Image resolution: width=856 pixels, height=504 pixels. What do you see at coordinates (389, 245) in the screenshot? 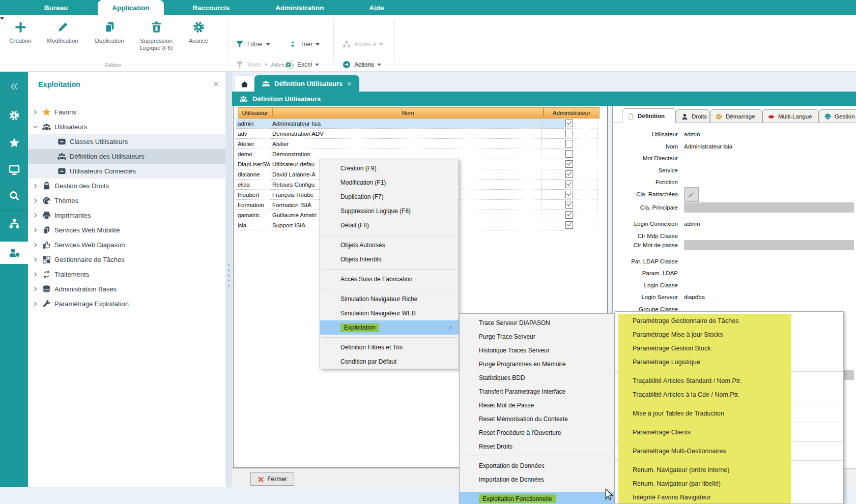
I see `menu-item-objets-autoris-s: Objets Autorisés` at bounding box center [389, 245].